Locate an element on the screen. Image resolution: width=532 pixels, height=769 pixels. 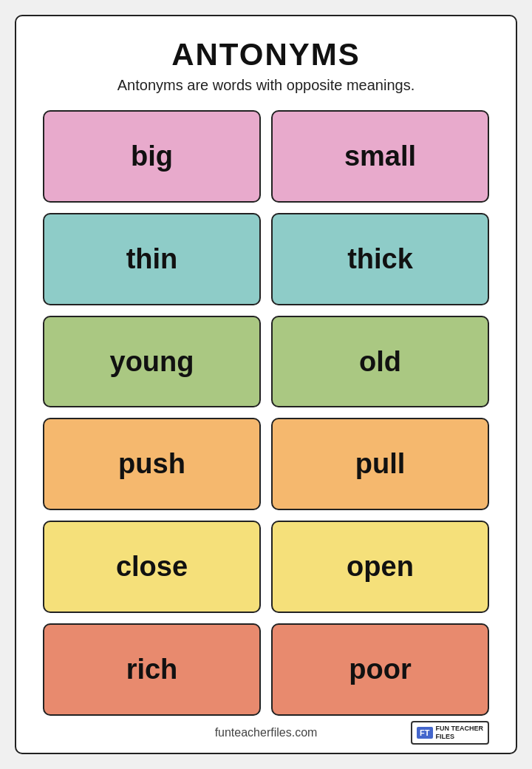
word-card-thick: thick is located at coordinates (380, 259).